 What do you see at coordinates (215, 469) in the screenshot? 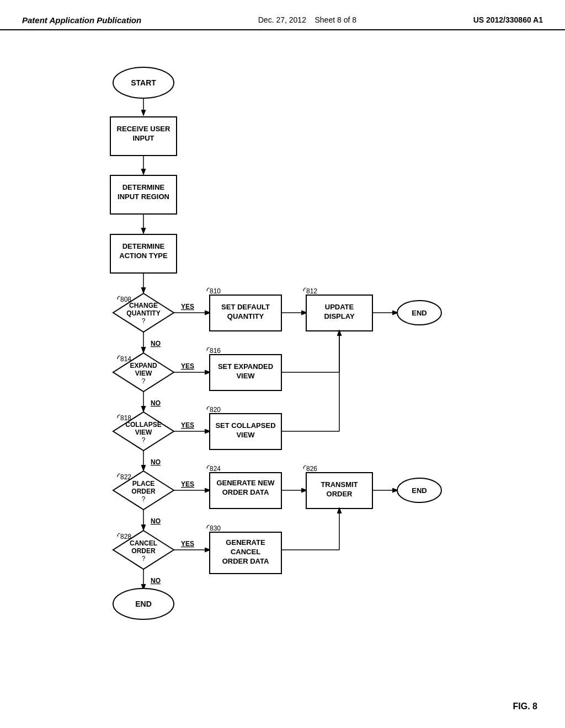
I see `svg-text: 824` at bounding box center [215, 469].